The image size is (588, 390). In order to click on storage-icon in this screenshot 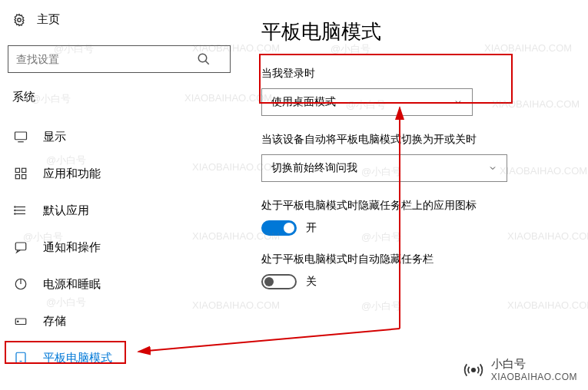, I will do `click(21, 321)`.